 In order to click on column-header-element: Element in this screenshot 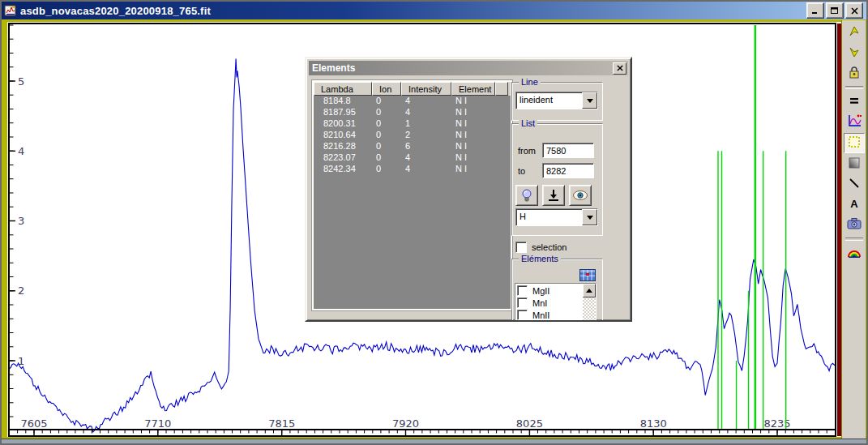, I will do `click(473, 89)`.